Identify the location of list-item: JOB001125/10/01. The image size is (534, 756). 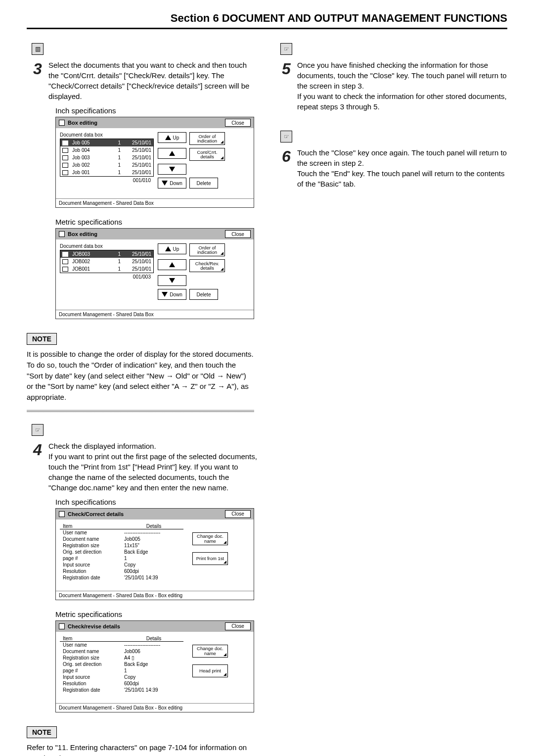
(107, 269).